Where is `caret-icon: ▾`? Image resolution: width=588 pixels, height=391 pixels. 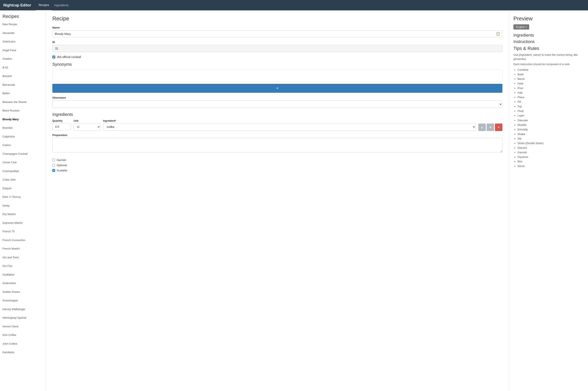 caret-icon: ▾ is located at coordinates (526, 27).